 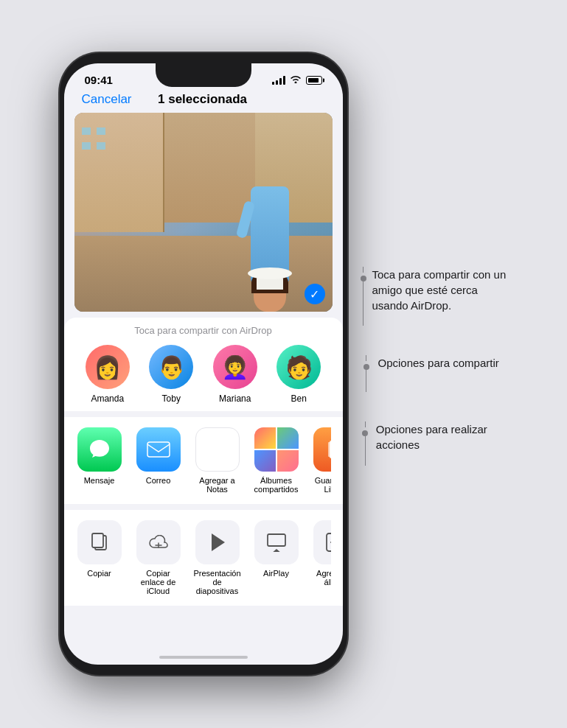 I want to click on home-indicator, so click(x=204, y=657).